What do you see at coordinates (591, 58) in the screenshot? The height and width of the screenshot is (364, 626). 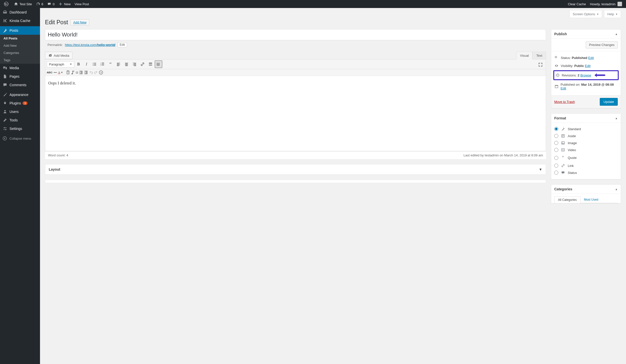 I see `status-edit-link: Edit` at bounding box center [591, 58].